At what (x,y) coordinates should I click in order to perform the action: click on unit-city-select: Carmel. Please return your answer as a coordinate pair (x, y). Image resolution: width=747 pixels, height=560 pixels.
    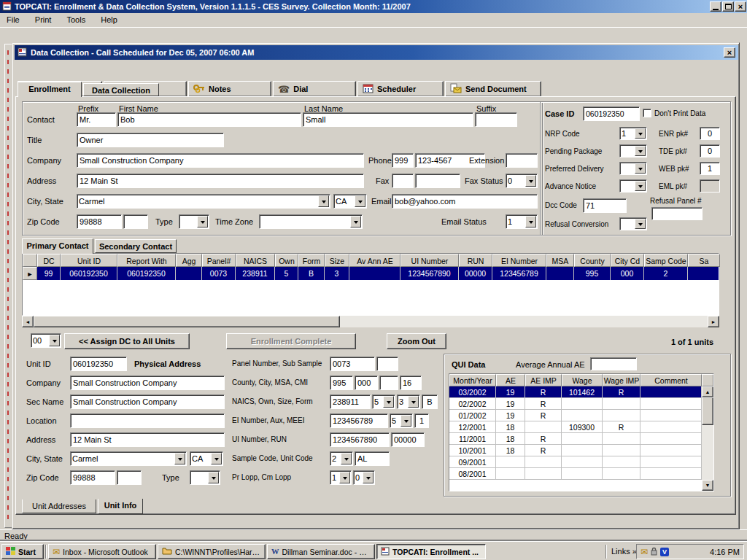
    Looking at the image, I should click on (128, 459).